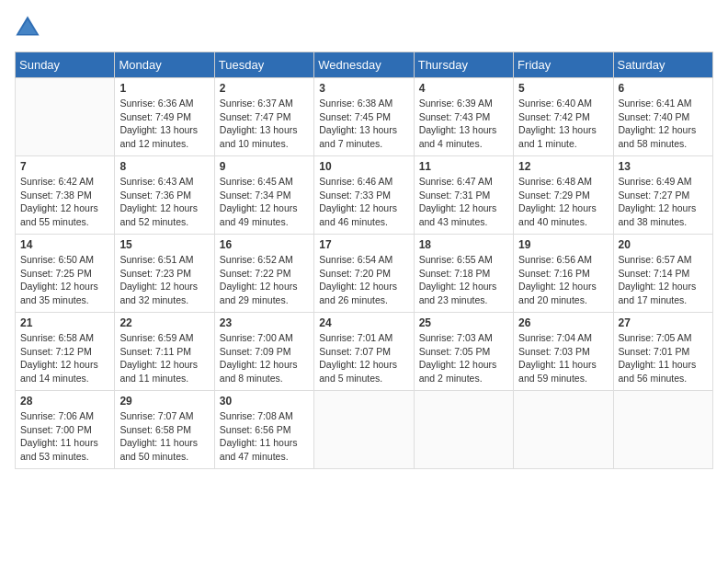 The height and width of the screenshot is (563, 728). Describe the element at coordinates (64, 401) in the screenshot. I see `day-number: 28` at that location.